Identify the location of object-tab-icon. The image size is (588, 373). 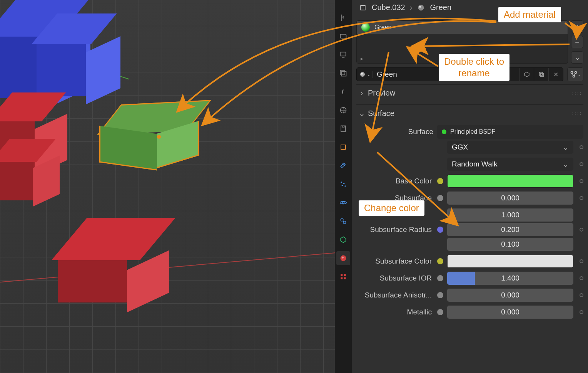
(343, 147).